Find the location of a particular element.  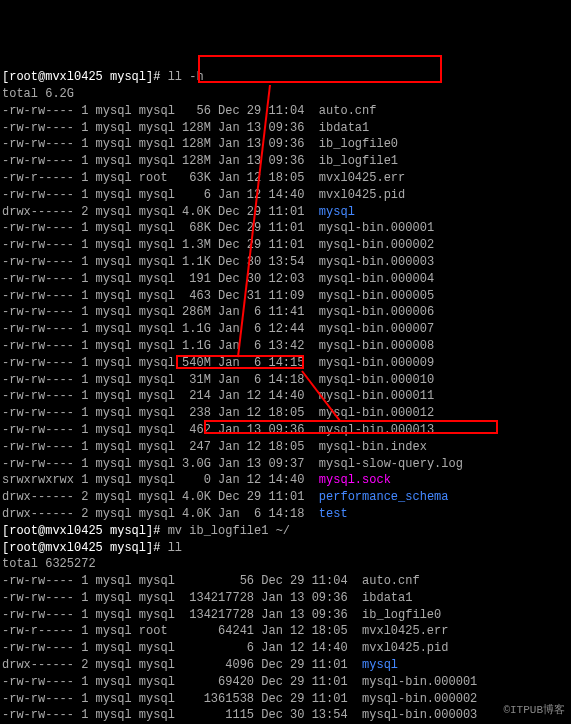

total-line: total 6325272 is located at coordinates (286, 564).